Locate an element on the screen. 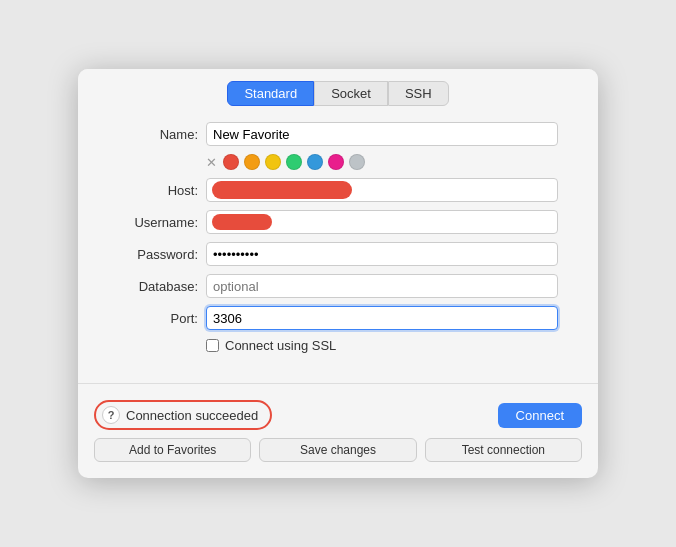  username-row: Username: is located at coordinates (338, 222).